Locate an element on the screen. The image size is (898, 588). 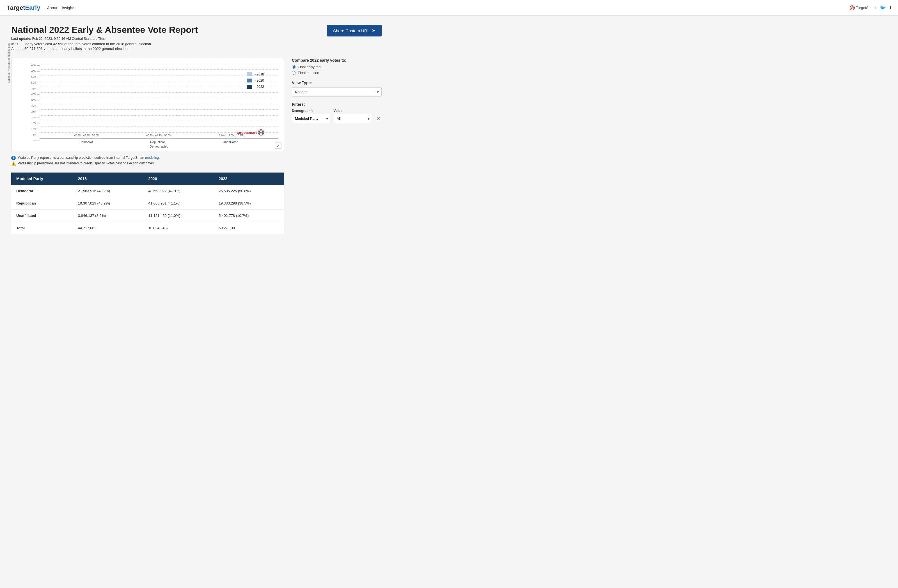
legend-2018: - 2018 is located at coordinates (255, 74).